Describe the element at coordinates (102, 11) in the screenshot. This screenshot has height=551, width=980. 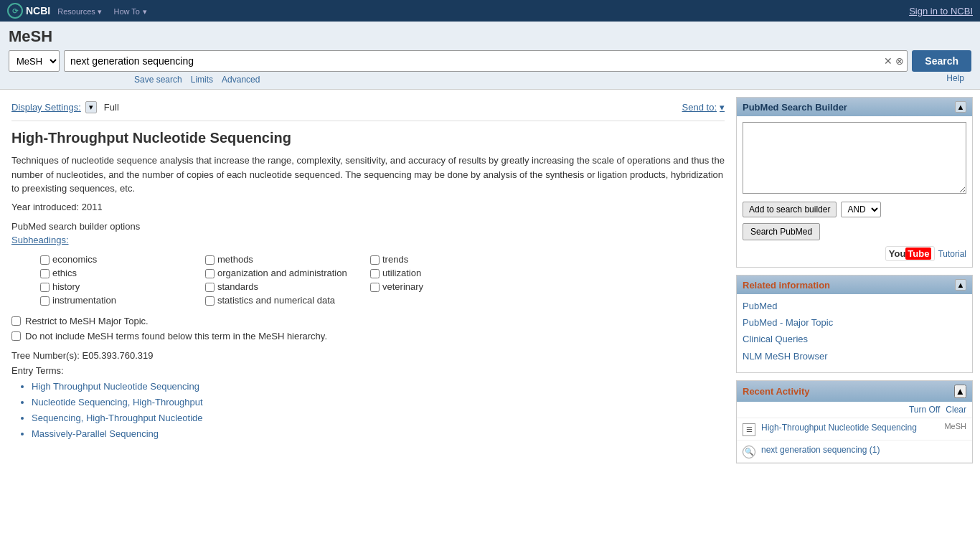
I see `top-nav-links: Resources ▾ How To ▾` at that location.